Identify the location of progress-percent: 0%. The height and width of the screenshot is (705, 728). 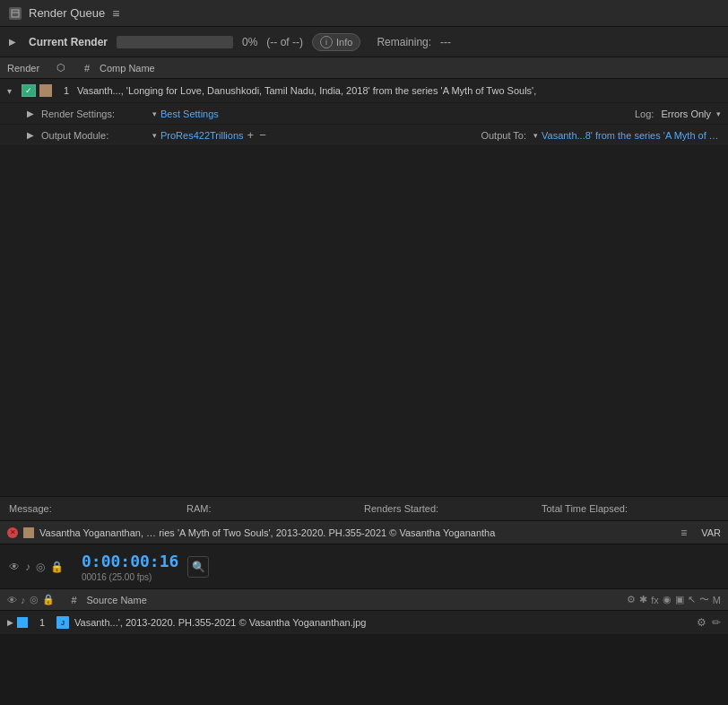
(249, 42).